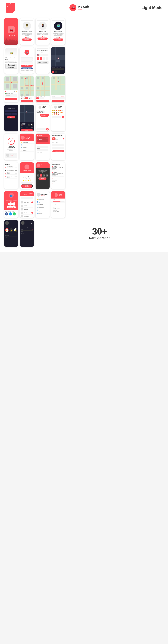 The width and height of the screenshot is (168, 644). I want to click on hist-item-3: 896 Hilary Lane Suite 79 $5.00, so click(11, 173).